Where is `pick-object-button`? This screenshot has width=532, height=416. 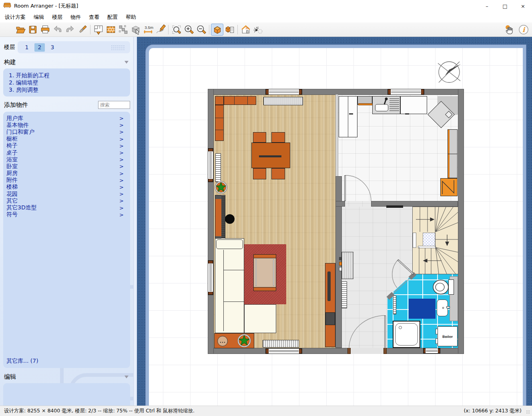 pick-object-button is located at coordinates (135, 30).